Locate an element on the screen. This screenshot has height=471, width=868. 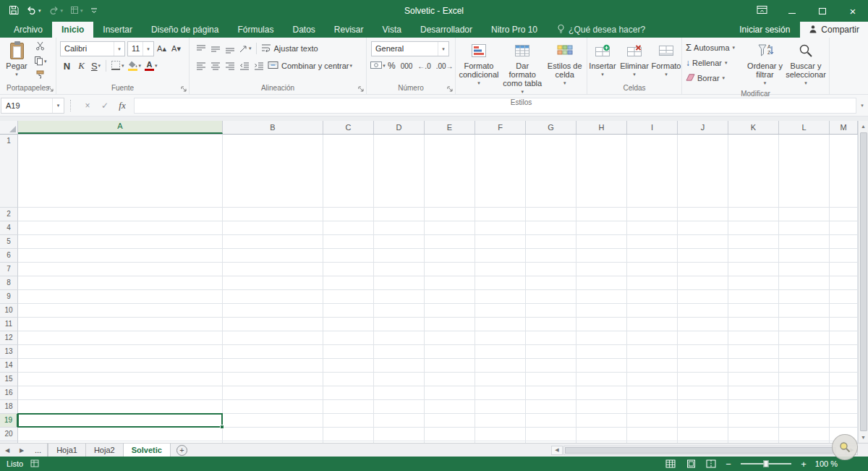
macro-record-icon is located at coordinates (35, 464).